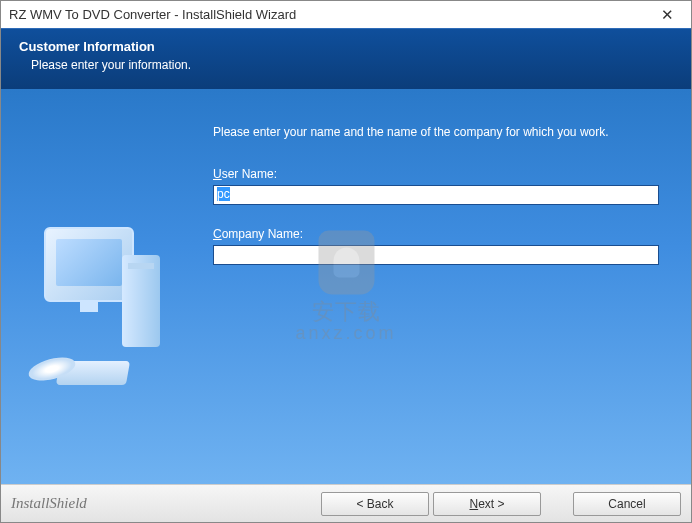  I want to click on wizard-header: Customer Information Please enter your i…, so click(346, 59).